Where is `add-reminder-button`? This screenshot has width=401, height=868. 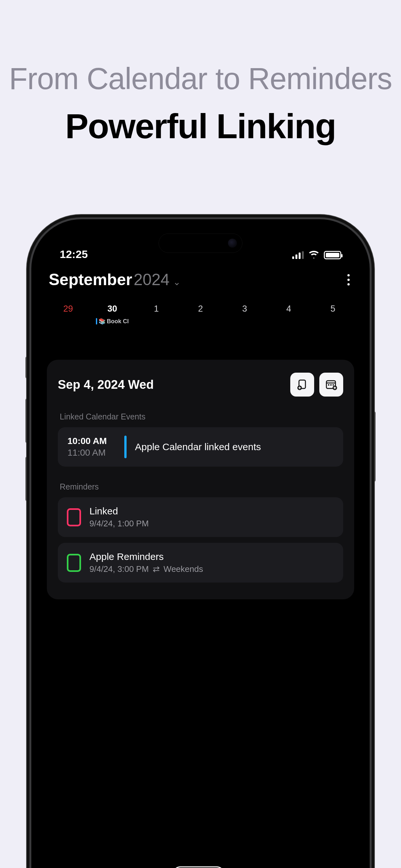 add-reminder-button is located at coordinates (302, 385).